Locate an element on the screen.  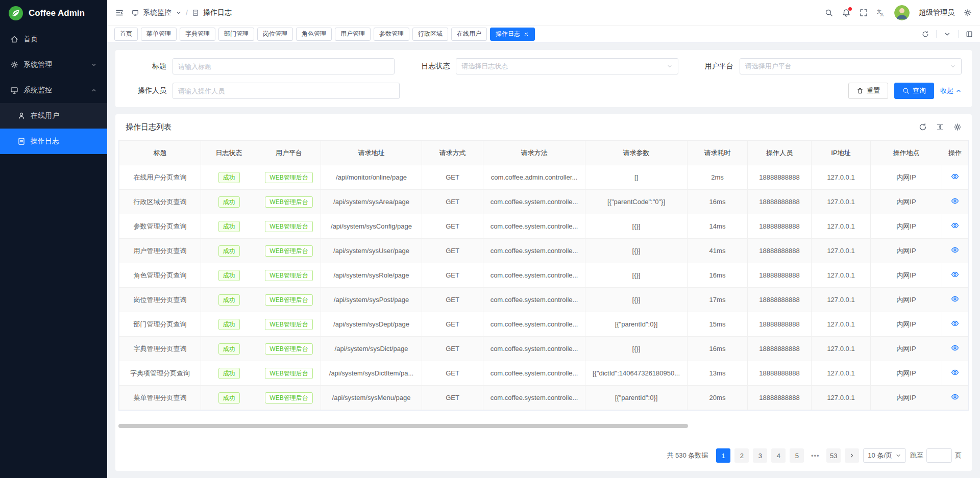
tab-operation-logs: 操作日志 is located at coordinates (512, 34).